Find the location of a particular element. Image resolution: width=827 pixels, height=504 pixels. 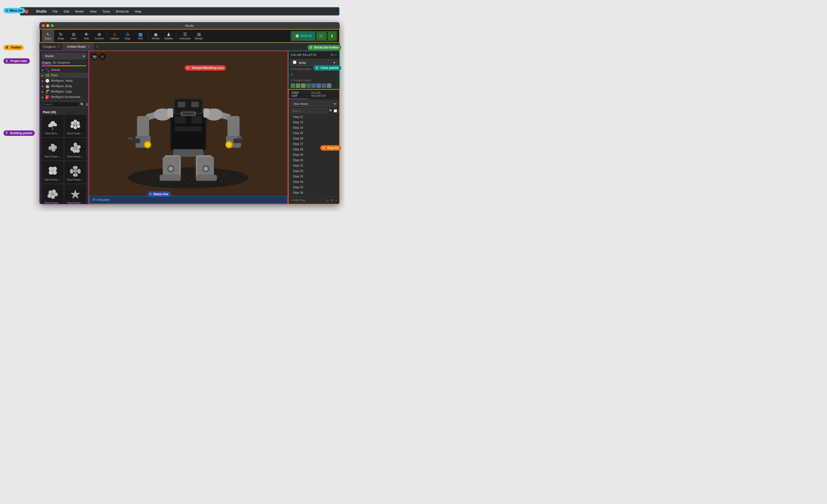

part-thumb is located at coordinates (75, 194).